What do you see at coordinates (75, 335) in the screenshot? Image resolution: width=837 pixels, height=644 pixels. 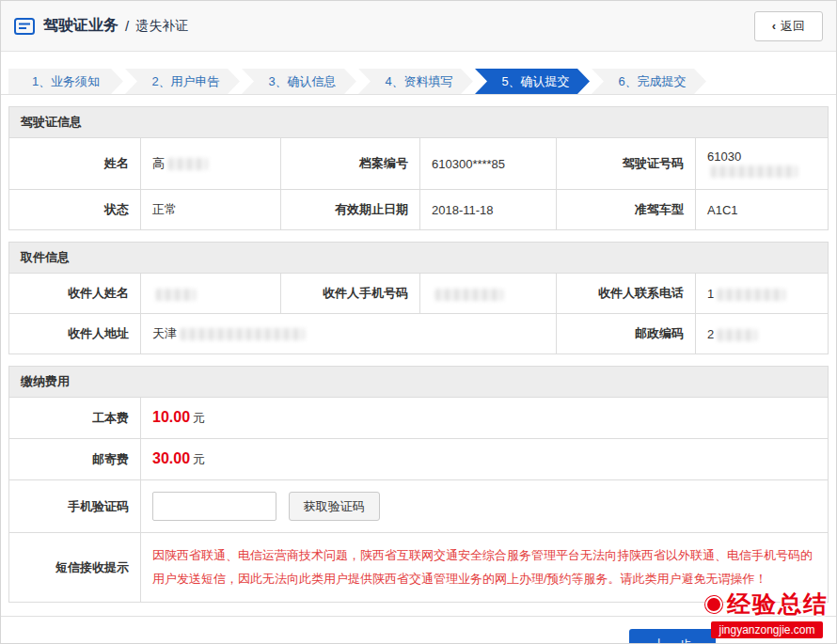 I see `recipient-address-label: 收件人地址` at bounding box center [75, 335].